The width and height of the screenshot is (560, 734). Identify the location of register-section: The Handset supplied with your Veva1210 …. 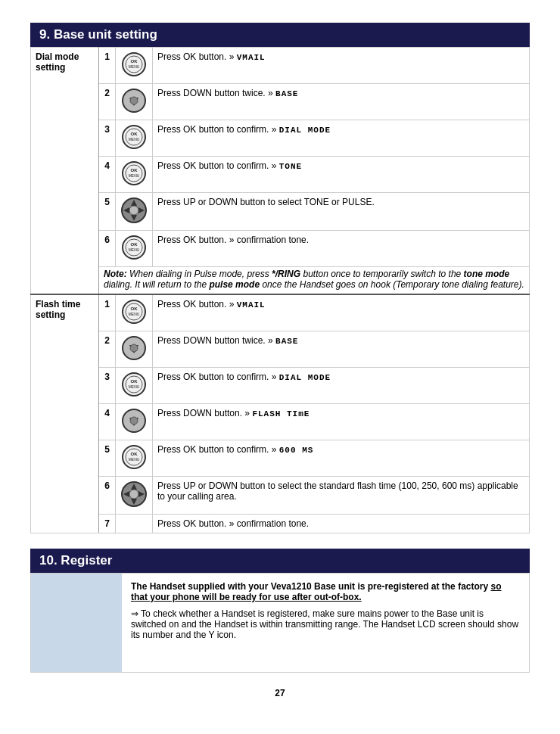
(280, 623).